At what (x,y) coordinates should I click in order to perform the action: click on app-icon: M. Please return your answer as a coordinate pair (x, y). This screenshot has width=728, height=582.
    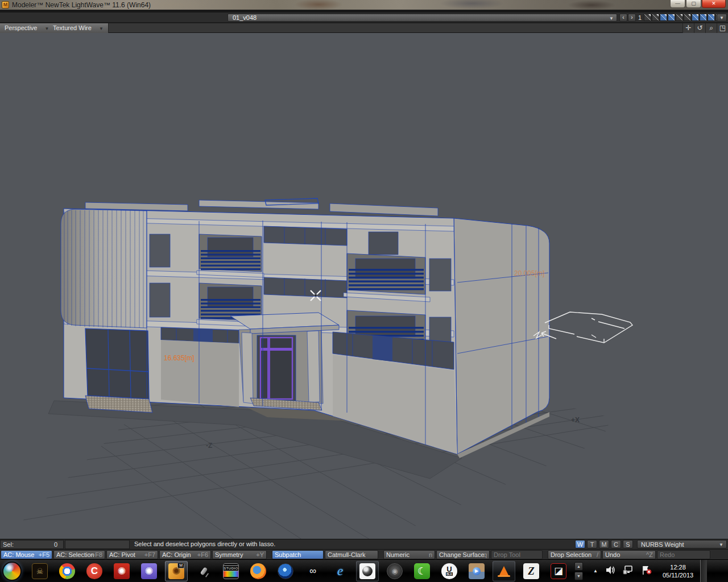
    Looking at the image, I should click on (6, 5).